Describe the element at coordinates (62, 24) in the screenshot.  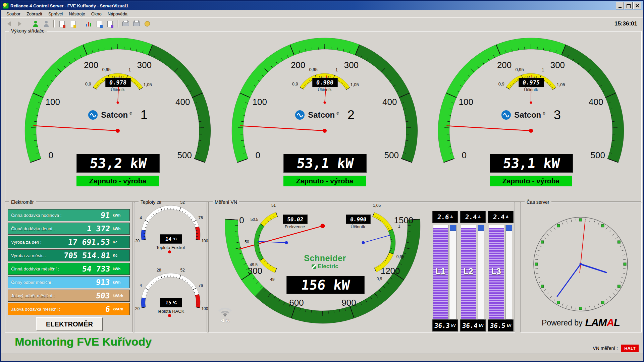
I see `doc-red-button` at that location.